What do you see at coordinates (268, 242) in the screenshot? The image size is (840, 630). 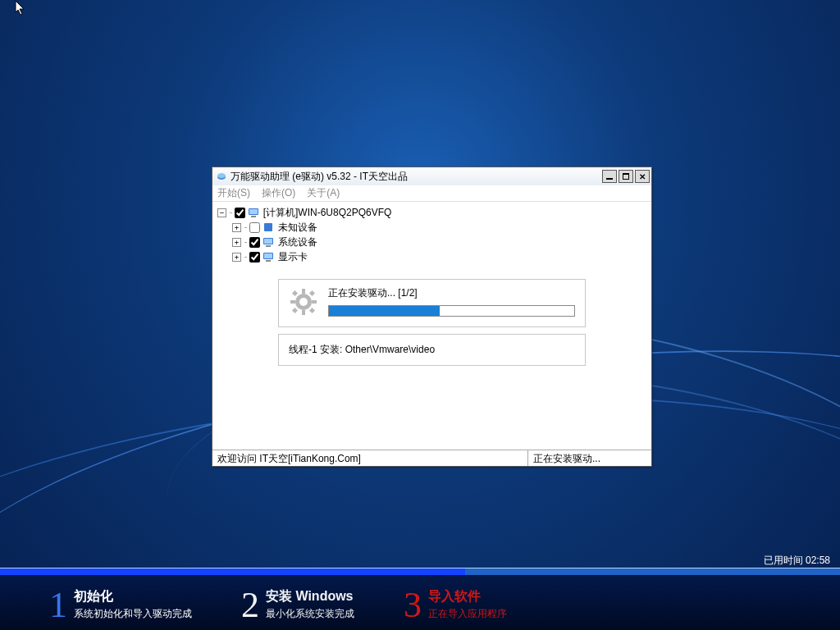 I see `system-device-icon` at bounding box center [268, 242].